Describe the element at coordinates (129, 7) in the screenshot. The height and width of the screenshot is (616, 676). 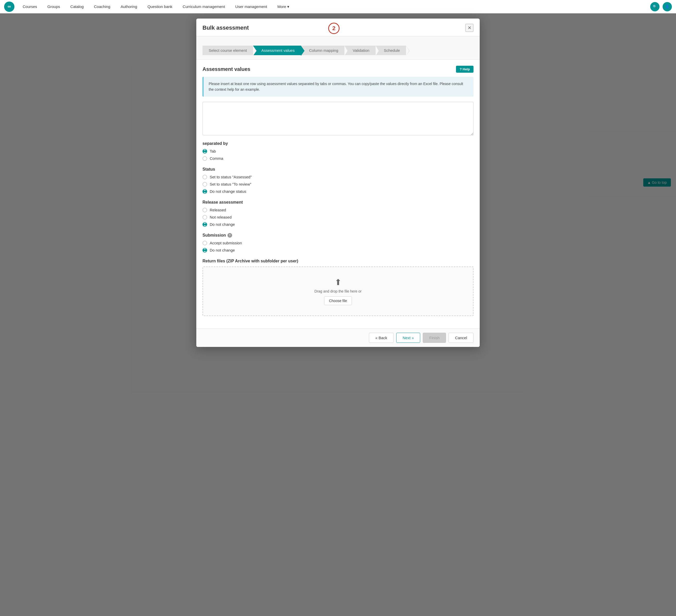
I see `nav-authoring: Authoring` at that location.